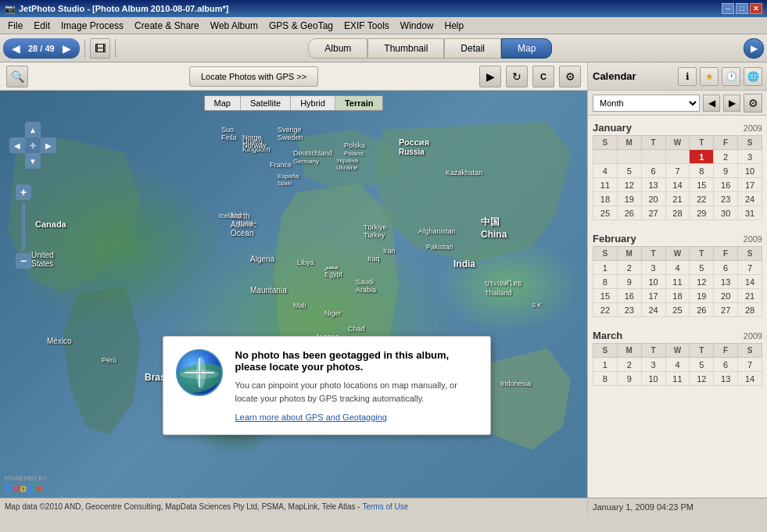 The image size is (767, 532). What do you see at coordinates (677, 379) in the screenshot?
I see `mar-day-11: 11` at bounding box center [677, 379].